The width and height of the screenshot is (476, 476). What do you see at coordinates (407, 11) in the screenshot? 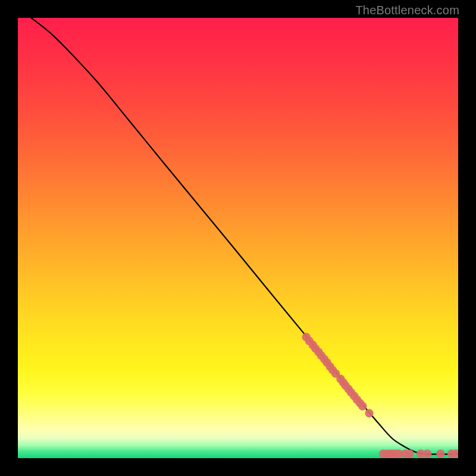
I see `watermark-label: TheBottleneck.com` at bounding box center [407, 11].